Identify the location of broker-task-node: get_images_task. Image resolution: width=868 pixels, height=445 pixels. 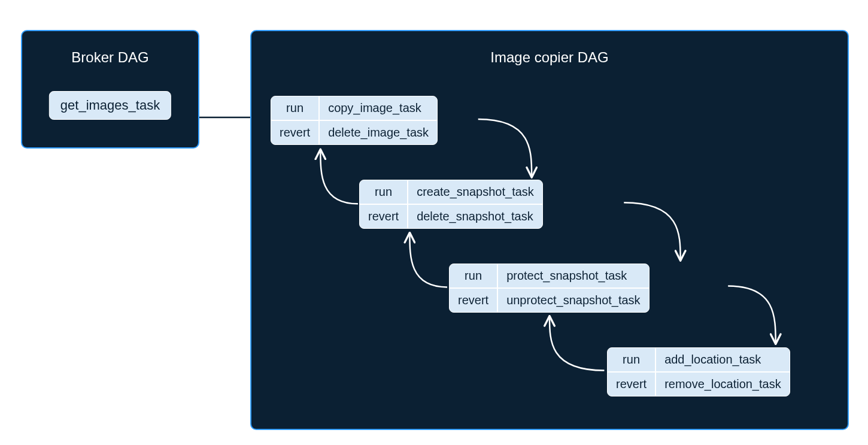
(110, 105).